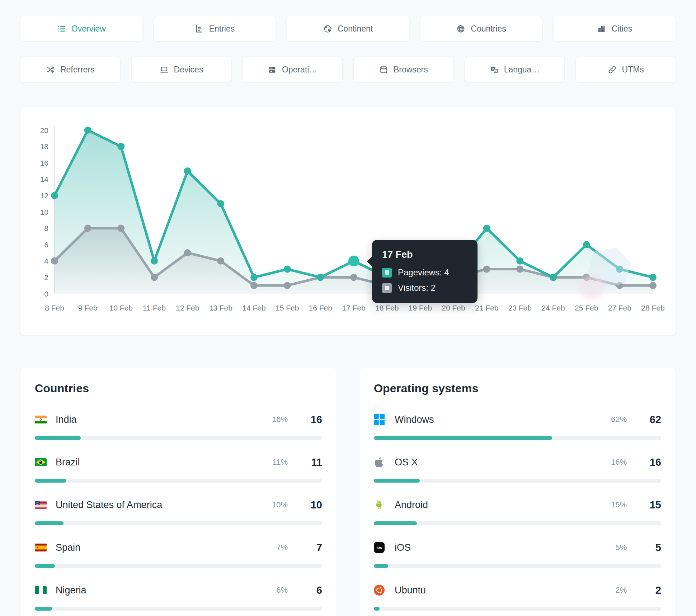 The image size is (696, 616). I want to click on svg-text: 9 Feb, so click(88, 308).